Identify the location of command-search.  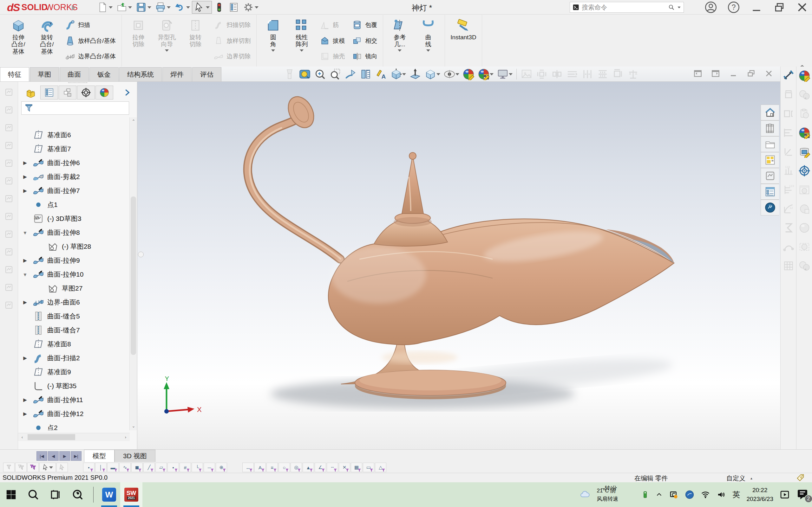
(627, 7).